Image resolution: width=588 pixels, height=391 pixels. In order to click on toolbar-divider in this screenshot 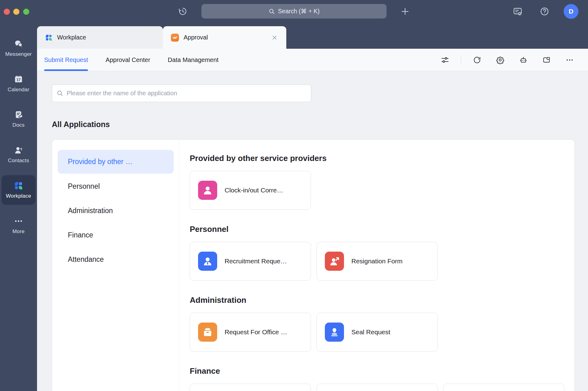, I will do `click(461, 60)`.